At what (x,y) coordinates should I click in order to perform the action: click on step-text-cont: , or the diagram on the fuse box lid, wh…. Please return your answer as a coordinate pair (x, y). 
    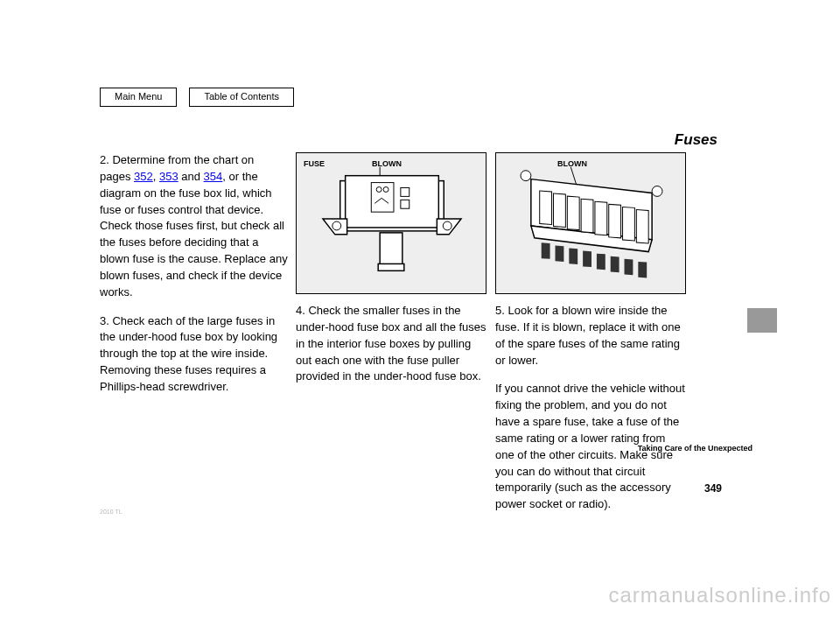
    Looking at the image, I should click on (194, 235).